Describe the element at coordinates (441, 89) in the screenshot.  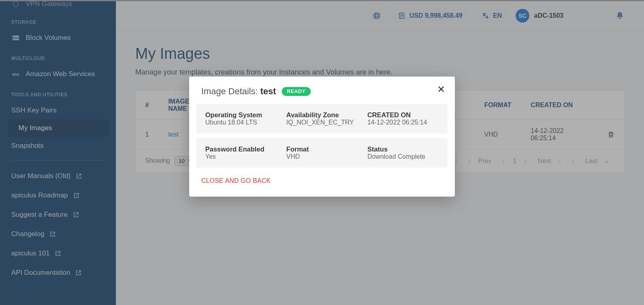
I see `close-button: ✕` at that location.